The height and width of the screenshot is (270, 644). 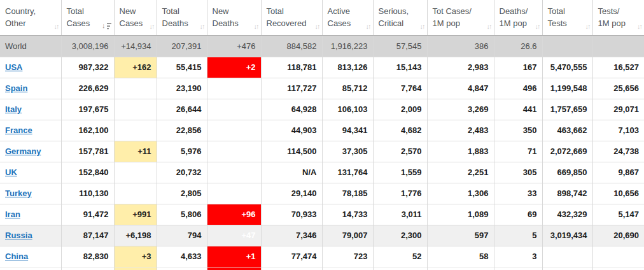 What do you see at coordinates (568, 236) in the screenshot?
I see `table-cell: 3,019,434` at bounding box center [568, 236].